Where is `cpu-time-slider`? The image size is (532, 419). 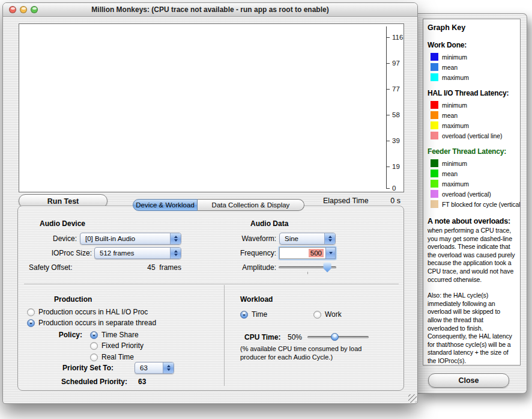 cpu-time-slider is located at coordinates (338, 337).